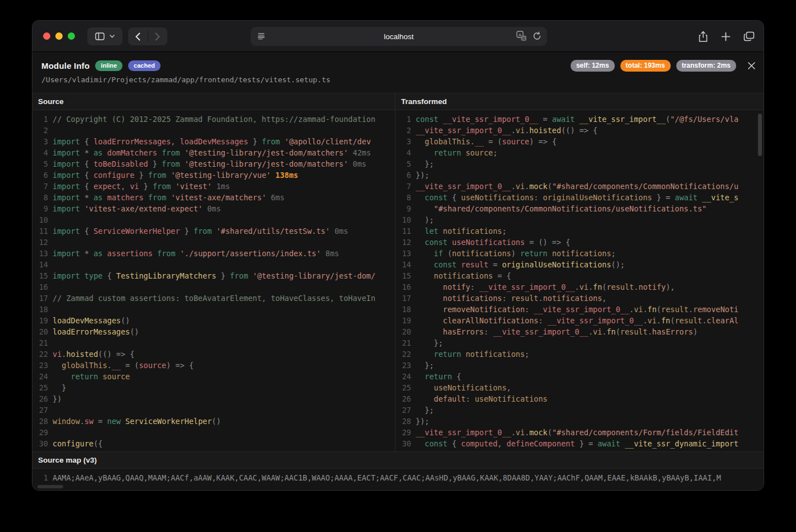 Image resolution: width=796 pixels, height=532 pixels. What do you see at coordinates (214, 332) in the screenshot?
I see `code-line: 20loadErrorMessages()` at bounding box center [214, 332].